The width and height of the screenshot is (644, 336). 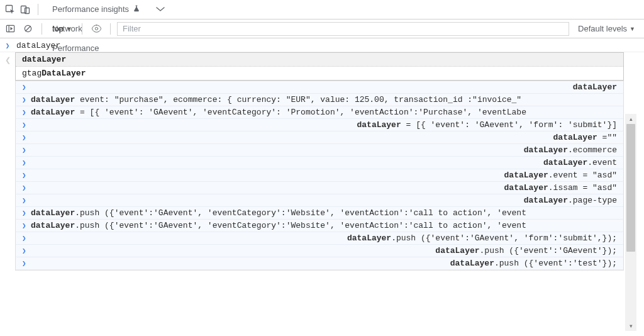 I want to click on history-fragment: .push ({'event':'GAevent', 'form':'submi…, so click(x=504, y=238).